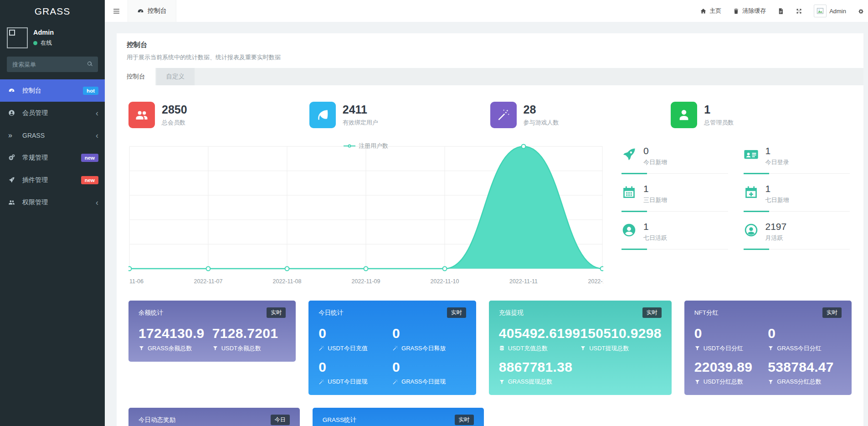 This screenshot has width=868, height=426. I want to click on stat-bound-users: 2411 有效绑定用户, so click(400, 115).